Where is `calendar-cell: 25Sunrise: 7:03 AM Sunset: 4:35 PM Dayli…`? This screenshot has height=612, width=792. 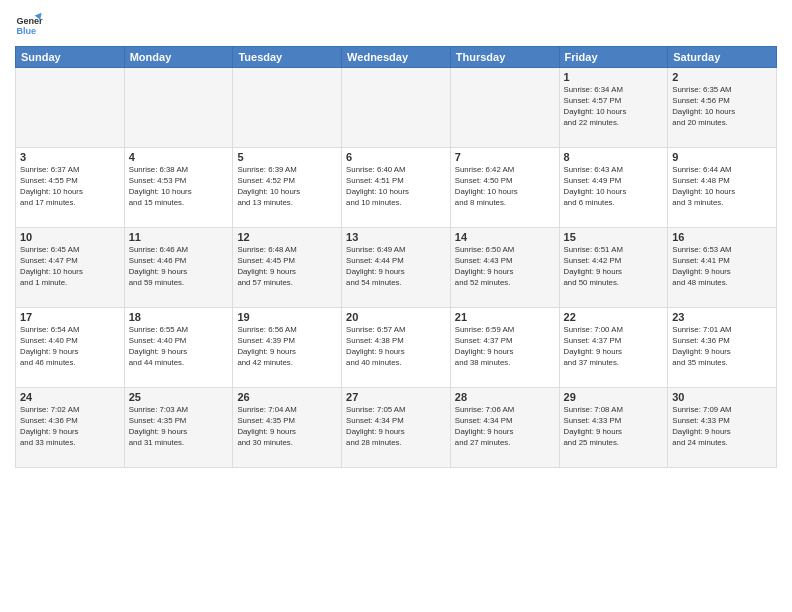 calendar-cell: 25Sunrise: 7:03 AM Sunset: 4:35 PM Dayli… is located at coordinates (178, 428).